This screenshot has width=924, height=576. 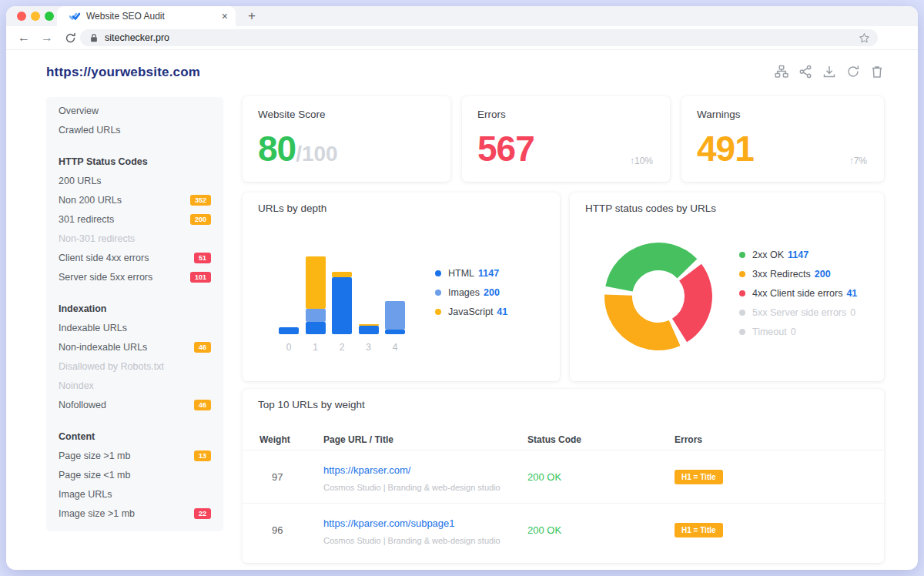 What do you see at coordinates (135, 494) in the screenshot?
I see `sidebar-item-image-urls: Image URLs` at bounding box center [135, 494].